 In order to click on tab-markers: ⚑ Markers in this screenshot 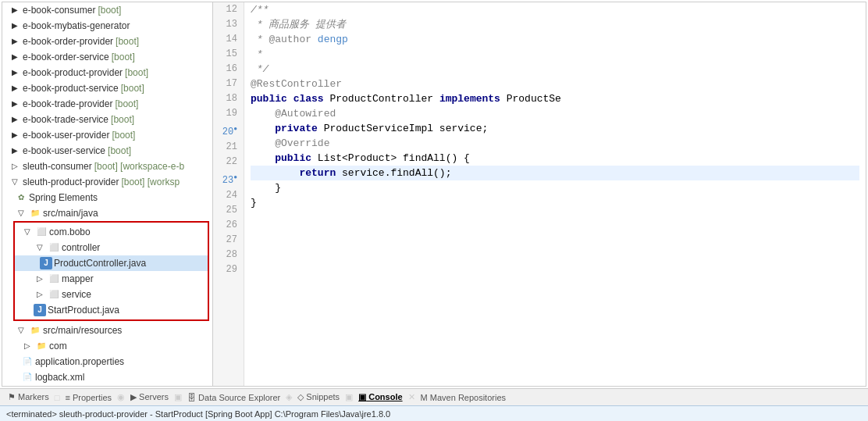, I will do `click(28, 397)`.